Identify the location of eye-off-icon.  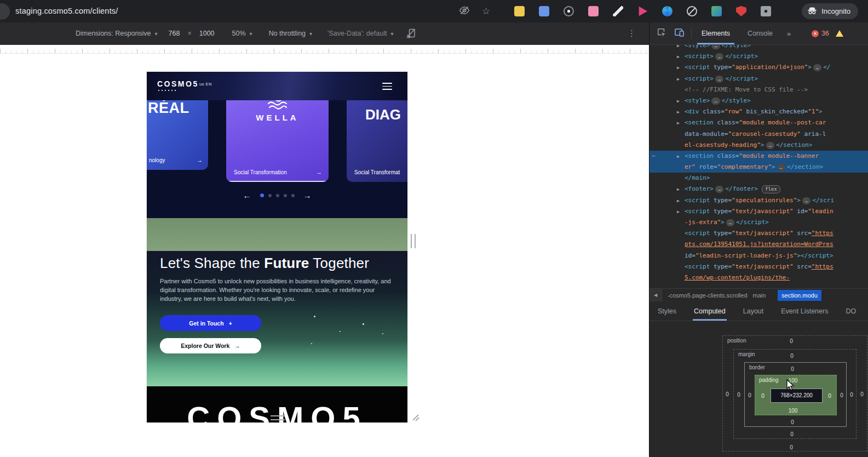
(464, 12).